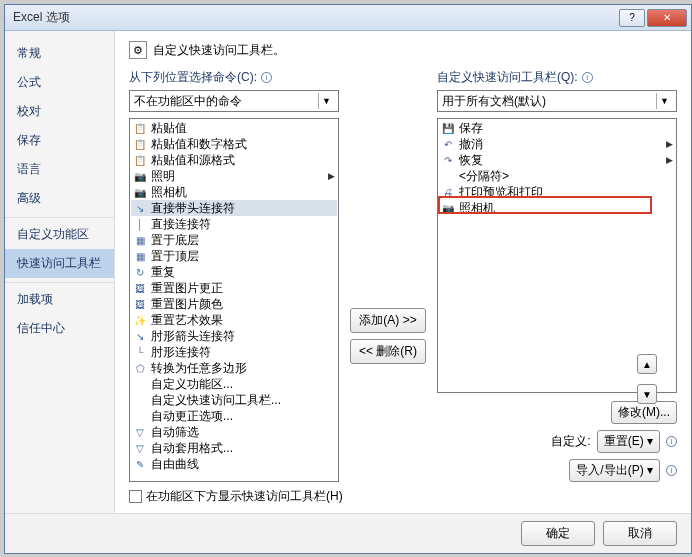 This screenshot has height=557, width=692. I want to click on move-down-button: ▼, so click(647, 394).